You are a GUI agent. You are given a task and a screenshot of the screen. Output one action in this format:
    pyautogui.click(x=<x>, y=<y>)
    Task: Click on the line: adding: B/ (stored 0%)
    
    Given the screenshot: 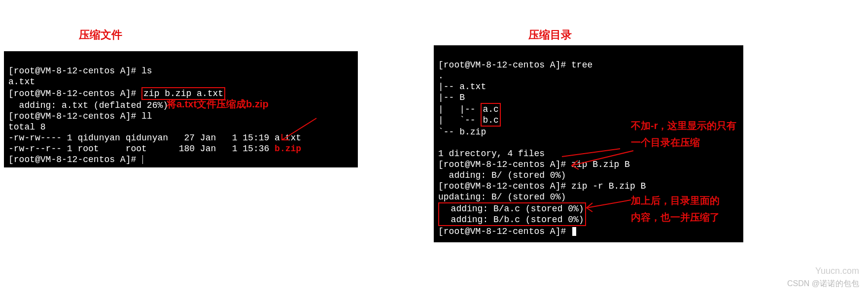 What is the action you would take?
    pyautogui.click(x=502, y=175)
    